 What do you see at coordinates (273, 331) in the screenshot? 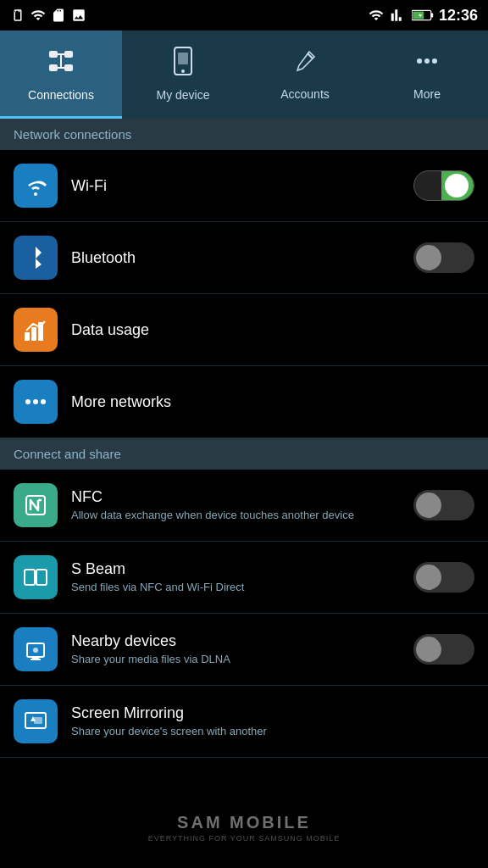
I see `data-usage-text: Data usage` at bounding box center [273, 331].